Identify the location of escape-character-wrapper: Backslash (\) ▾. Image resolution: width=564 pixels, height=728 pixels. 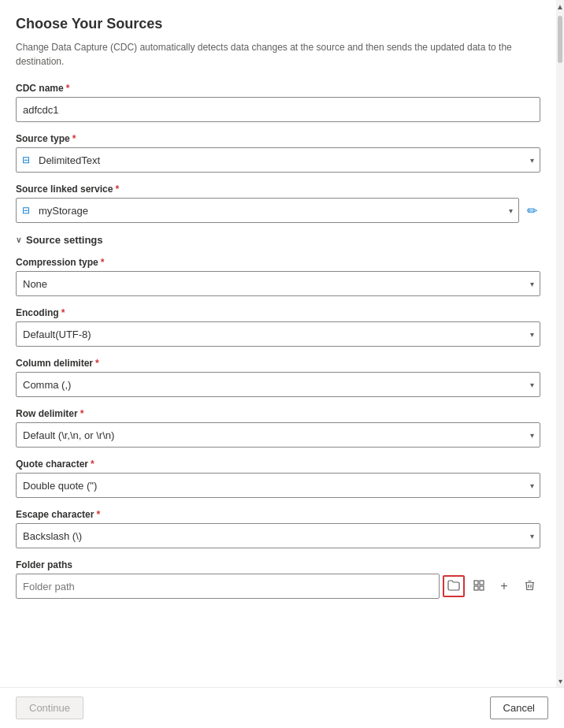
(278, 536).